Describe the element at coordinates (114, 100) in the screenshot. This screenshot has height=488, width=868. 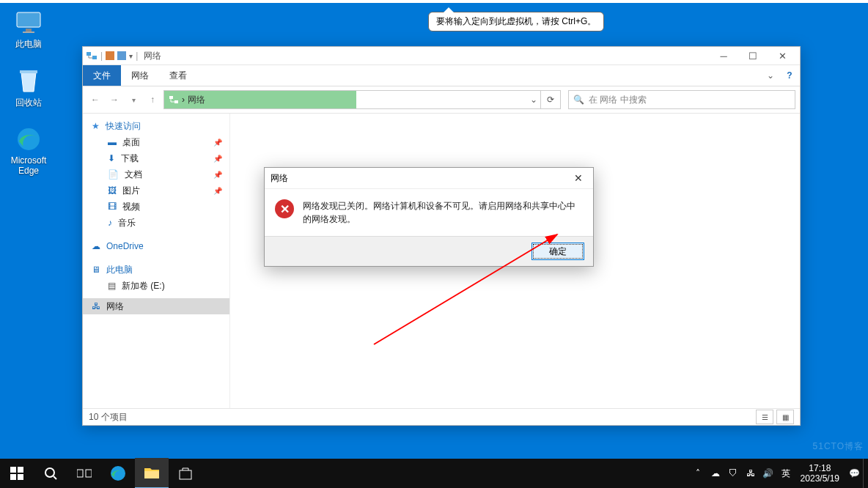
I see `forward-button: →` at that location.